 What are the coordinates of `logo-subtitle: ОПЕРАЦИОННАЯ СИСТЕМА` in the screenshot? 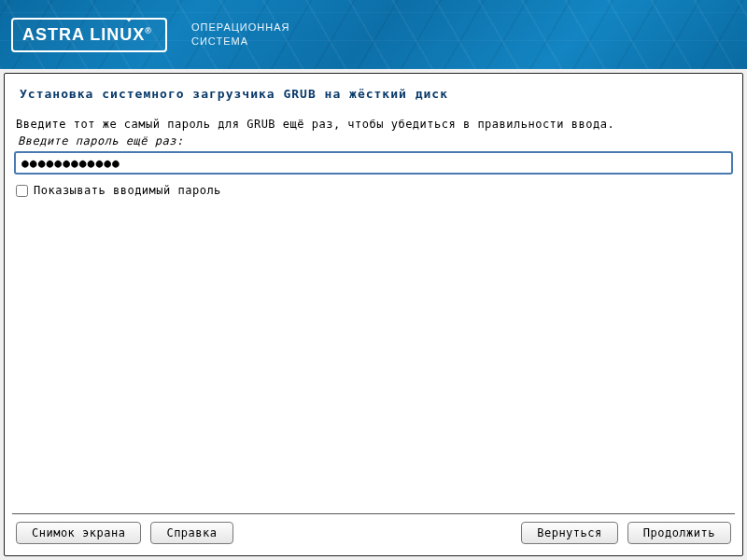 It's located at (241, 35).